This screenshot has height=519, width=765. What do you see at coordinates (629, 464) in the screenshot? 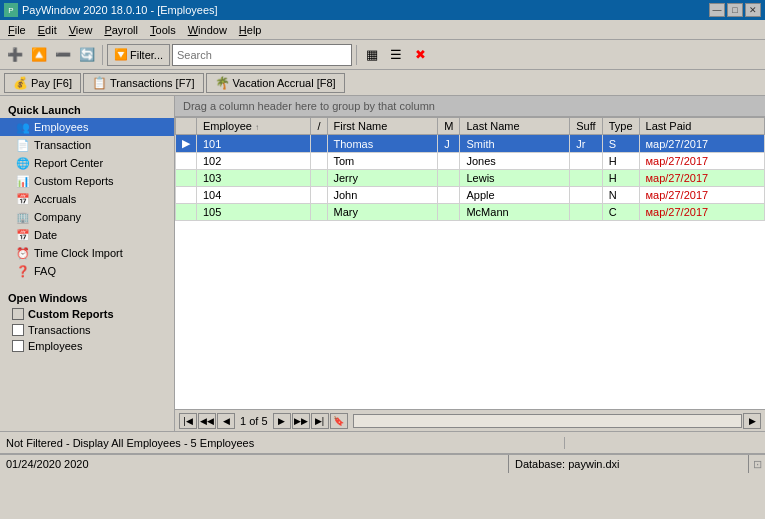
I see `bottom-database: Database: paywin.dxi` at bounding box center [629, 464].